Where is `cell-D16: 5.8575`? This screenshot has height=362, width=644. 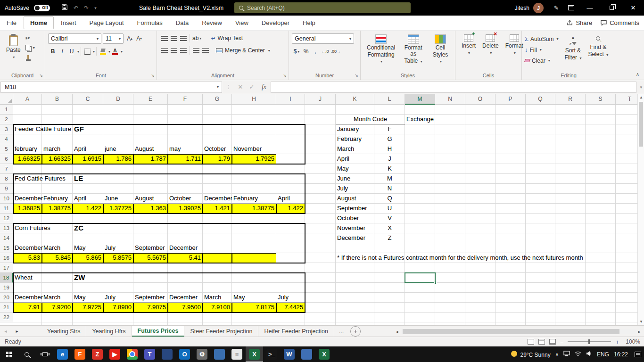
cell-D16: 5.8575 is located at coordinates (118, 258).